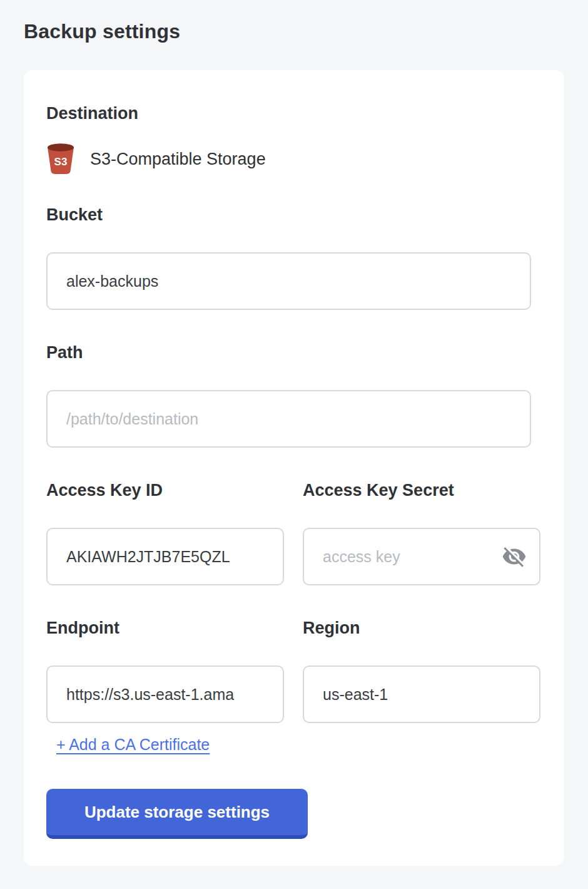  Describe the element at coordinates (294, 557) in the screenshot. I see `access-key-inputs-row` at that location.